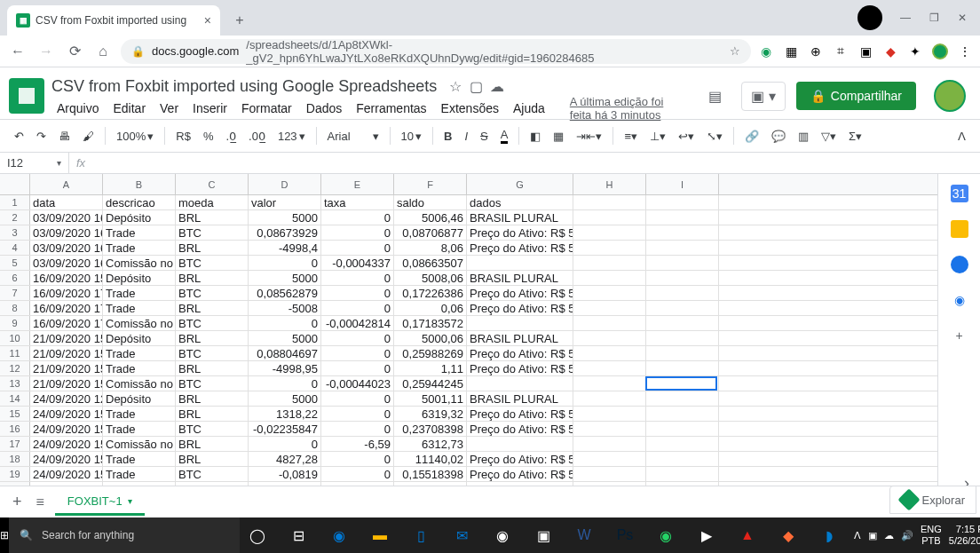 The width and height of the screenshot is (980, 553). What do you see at coordinates (240, 20) in the screenshot?
I see `new-tab-button: +` at bounding box center [240, 20].